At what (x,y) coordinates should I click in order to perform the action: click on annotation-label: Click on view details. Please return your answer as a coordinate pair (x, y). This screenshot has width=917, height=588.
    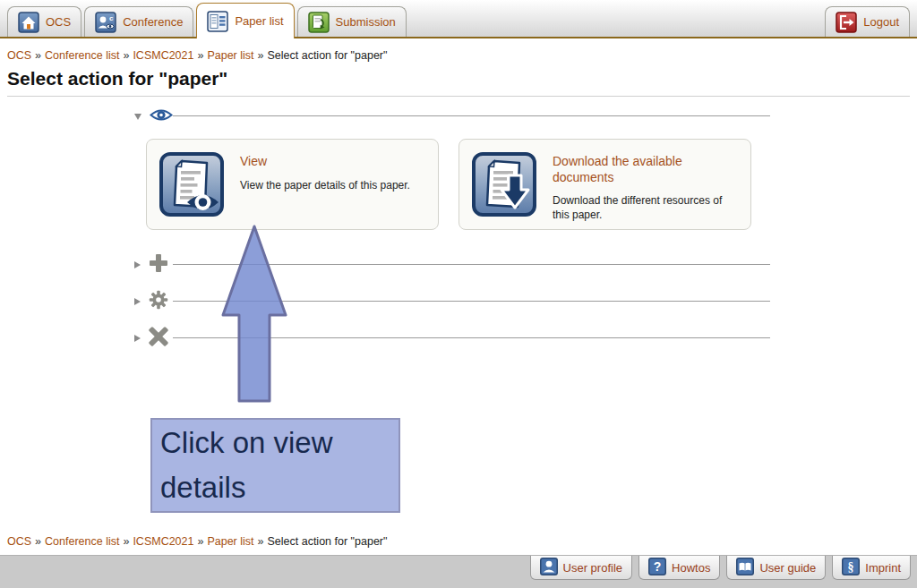
    Looking at the image, I should click on (276, 465).